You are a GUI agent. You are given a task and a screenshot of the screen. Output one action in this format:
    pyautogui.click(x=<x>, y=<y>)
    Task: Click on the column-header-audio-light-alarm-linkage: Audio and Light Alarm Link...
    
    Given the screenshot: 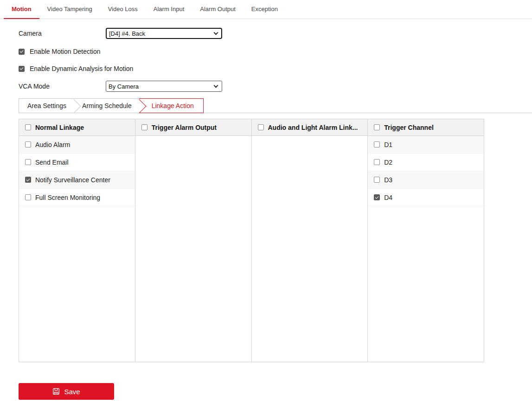 What is the action you would take?
    pyautogui.click(x=310, y=128)
    